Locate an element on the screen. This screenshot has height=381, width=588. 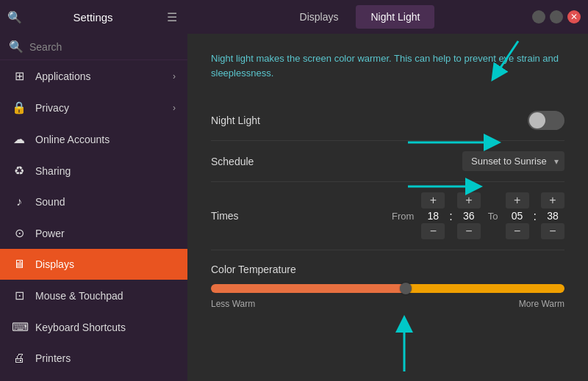
sidebar-item-label: Online Accounts is located at coordinates (106, 139).